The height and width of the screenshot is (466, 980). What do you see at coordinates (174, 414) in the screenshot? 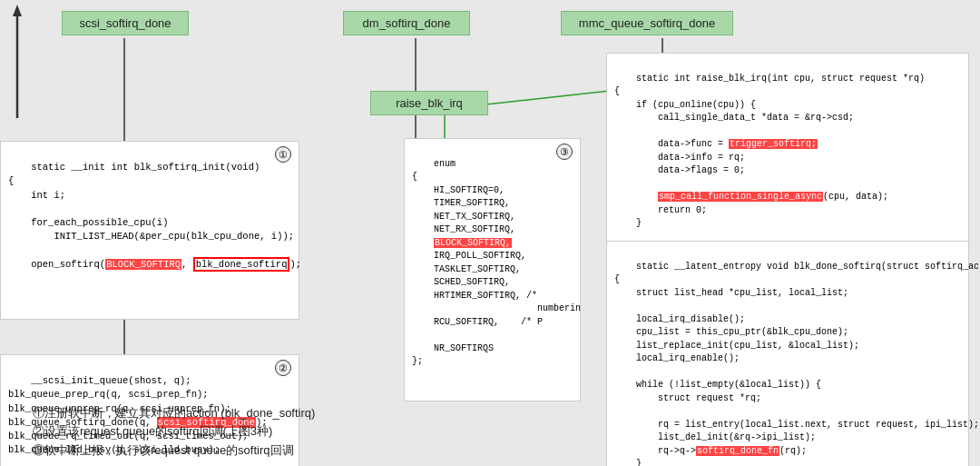
I see `bottom-line-1: ①注册软中断，建立其对应的action (blk_done_softirq)` at bounding box center [174, 414].